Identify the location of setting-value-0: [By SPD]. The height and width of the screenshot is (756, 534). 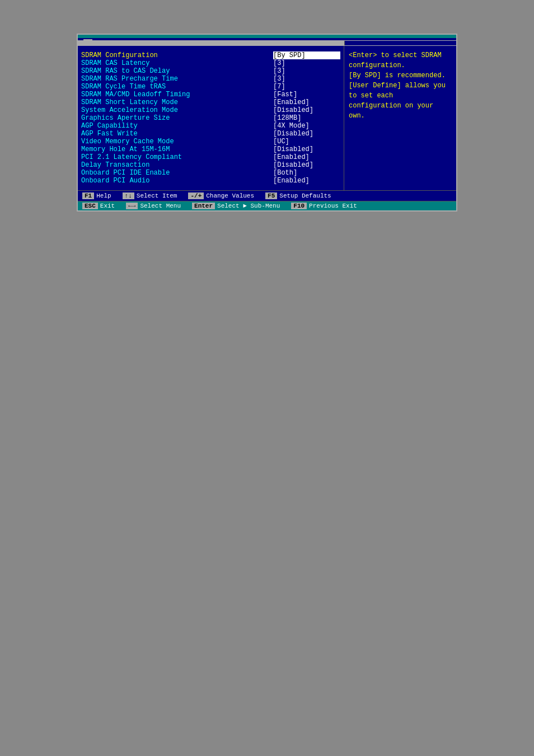
(307, 55).